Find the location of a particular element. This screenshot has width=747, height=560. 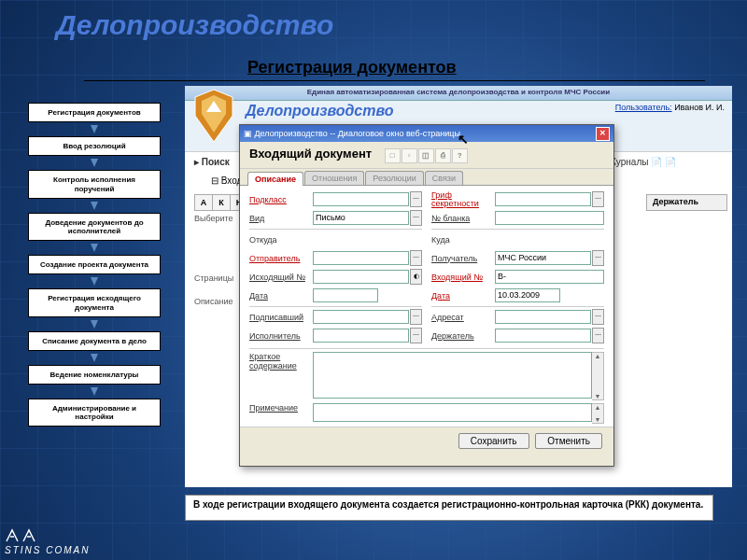

user-label: Пользователь: is located at coordinates (644, 107).